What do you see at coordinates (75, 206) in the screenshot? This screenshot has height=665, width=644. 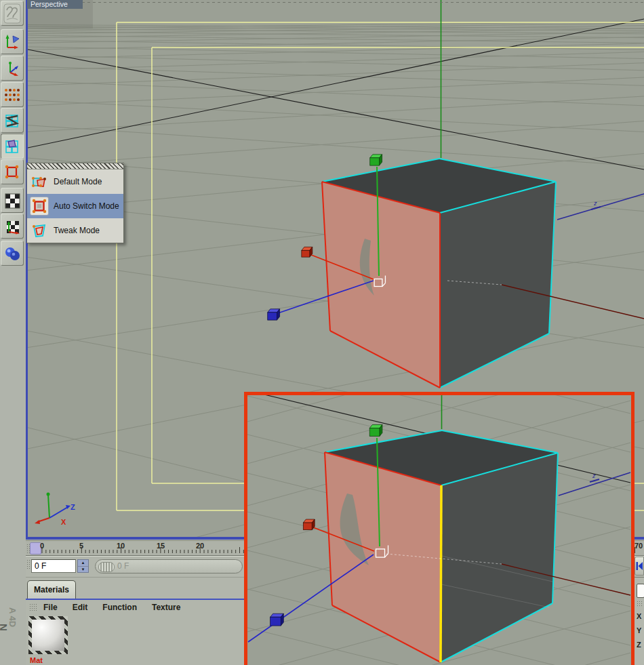 I see `menu-item-auto-switch-mode: Auto Switch Mode` at bounding box center [75, 206].